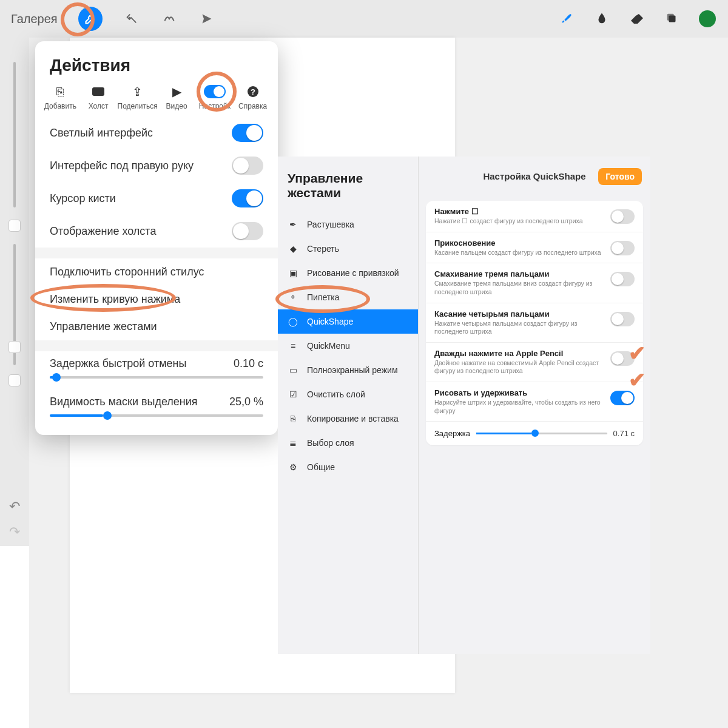 The image size is (728, 728). I want to click on brush-size-slider, so click(15, 135).